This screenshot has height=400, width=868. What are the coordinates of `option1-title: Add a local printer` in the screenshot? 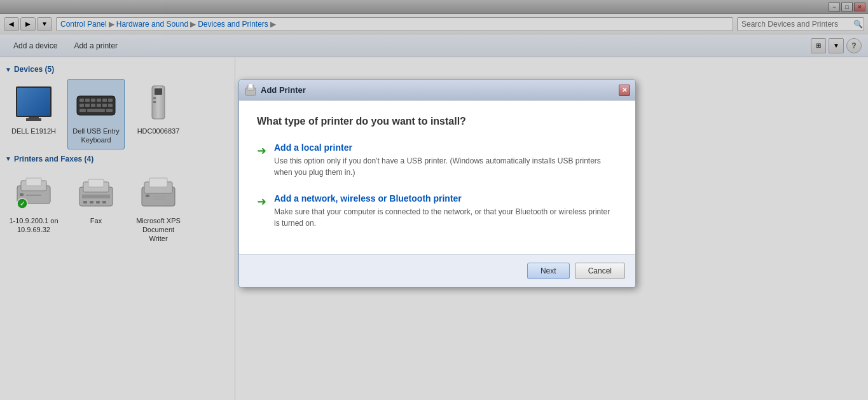 It's located at (446, 148).